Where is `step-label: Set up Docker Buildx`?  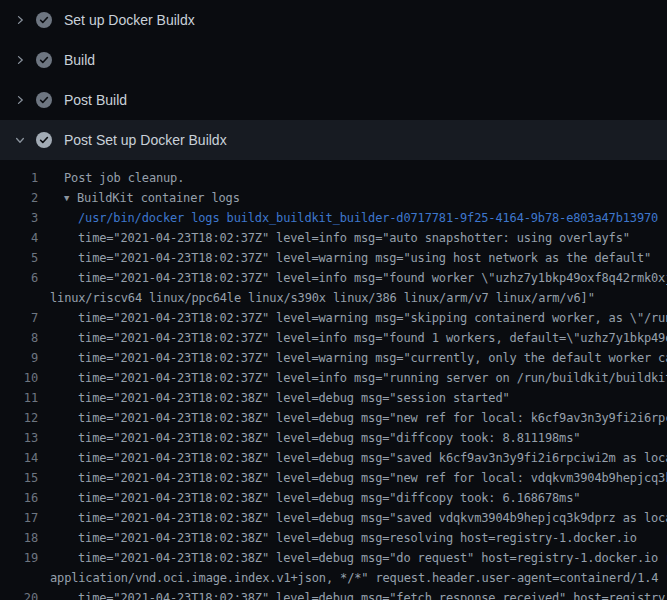
step-label: Set up Docker Buildx is located at coordinates (130, 20).